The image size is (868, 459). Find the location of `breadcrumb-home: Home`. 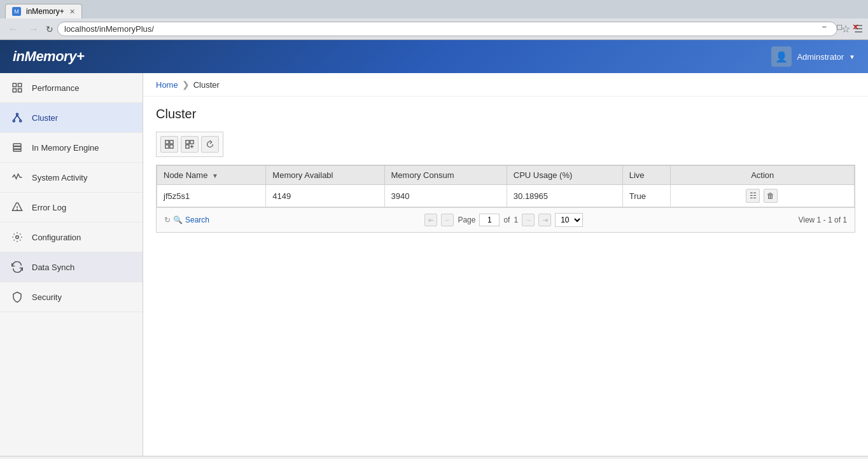

breadcrumb-home: Home is located at coordinates (167, 85).